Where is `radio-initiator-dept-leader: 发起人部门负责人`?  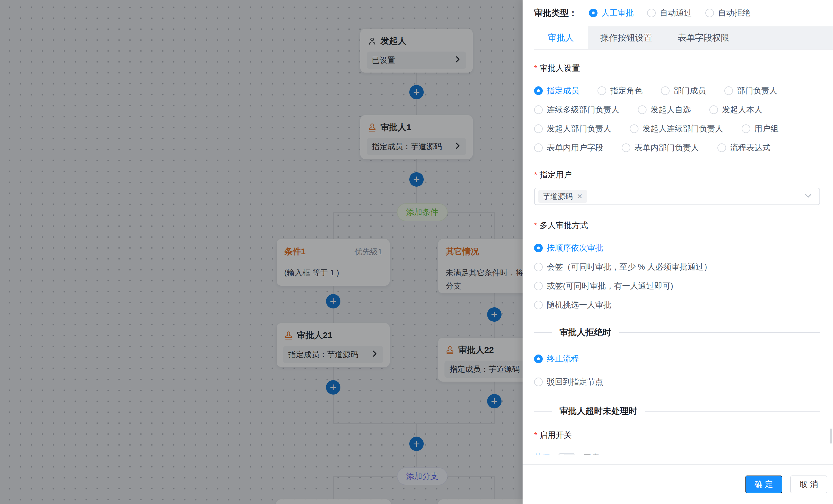
radio-initiator-dept-leader: 发起人部门负责人 is located at coordinates (573, 129).